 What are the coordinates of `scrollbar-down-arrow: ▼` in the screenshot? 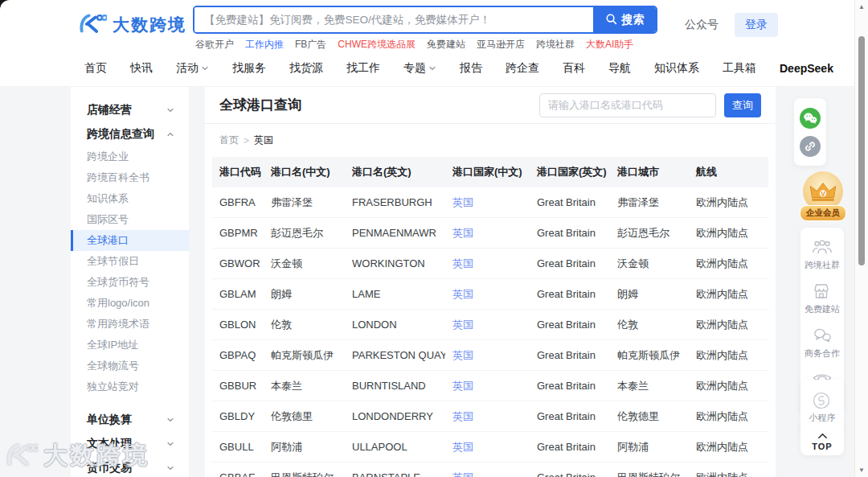 It's located at (862, 470).